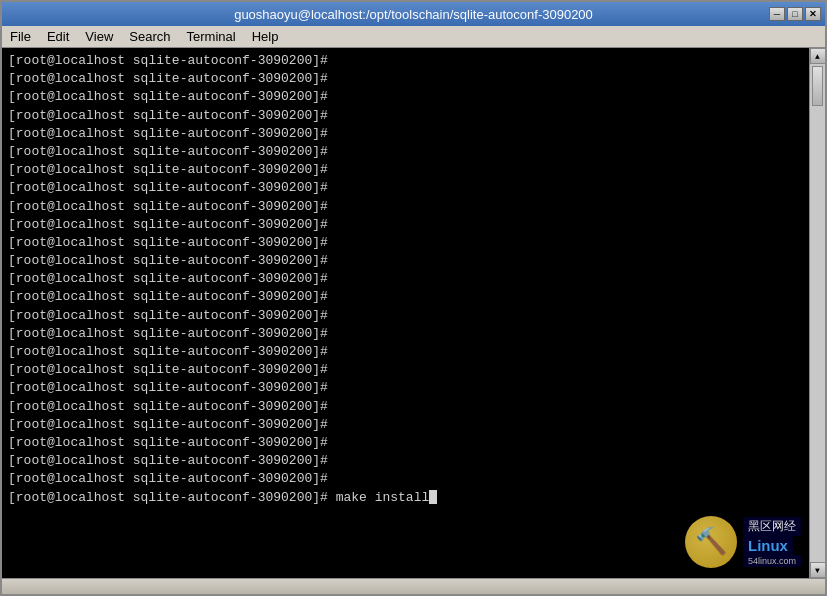  Describe the element at coordinates (818, 570) in the screenshot. I see `scroll-down-button: ▼` at that location.